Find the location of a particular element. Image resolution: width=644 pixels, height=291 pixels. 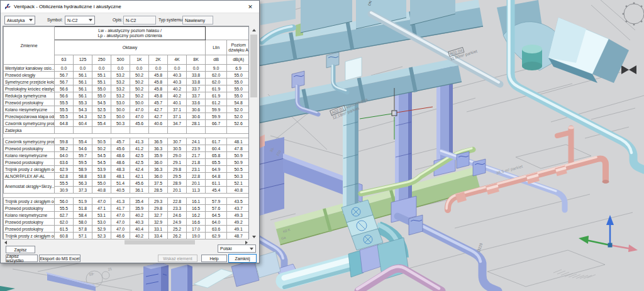

cell-value: 33.1 is located at coordinates (158, 229).